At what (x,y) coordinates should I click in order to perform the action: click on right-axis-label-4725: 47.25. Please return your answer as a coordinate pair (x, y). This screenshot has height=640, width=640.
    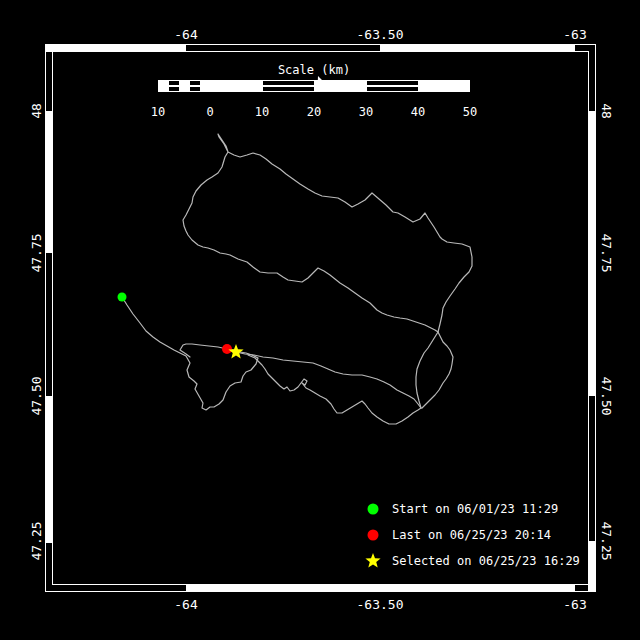
    Looking at the image, I should click on (606, 540).